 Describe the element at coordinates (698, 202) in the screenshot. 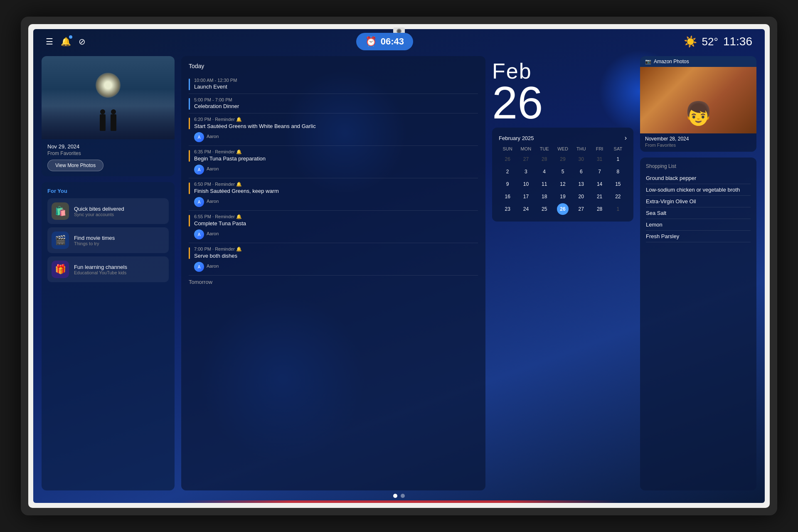

I see `shopping-item-3: Extra-Virgin Olive Oil` at that location.